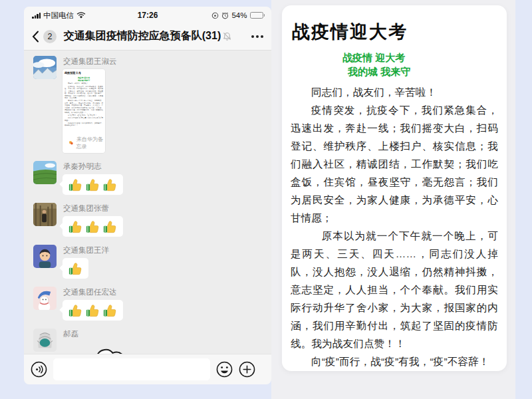 This screenshot has height=399, width=532. What do you see at coordinates (420, 57) in the screenshot?
I see `memo-subtitle-line: 战疫情 迎大考` at bounding box center [420, 57].